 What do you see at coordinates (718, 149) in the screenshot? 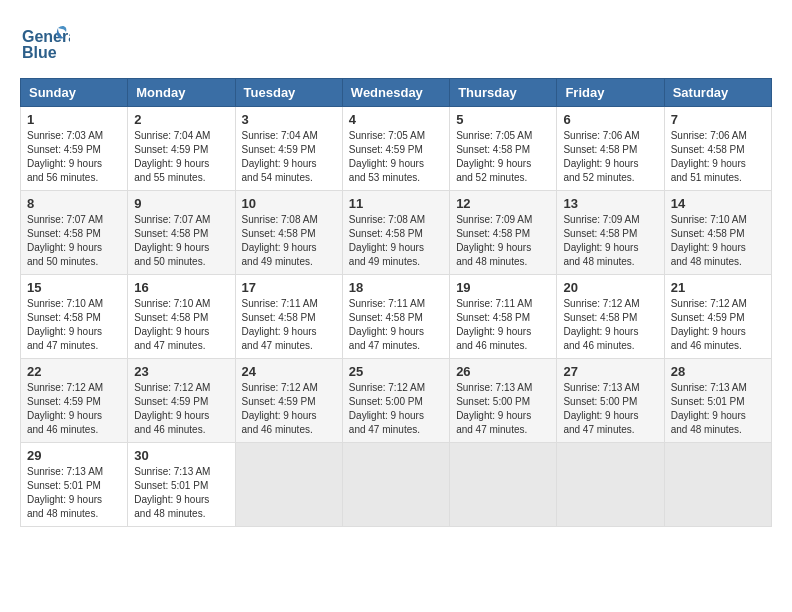
I see `calendar-cell: 7Sunrise: 7:06 AMSunset: 4:58 PMDaylight…` at bounding box center [718, 149].